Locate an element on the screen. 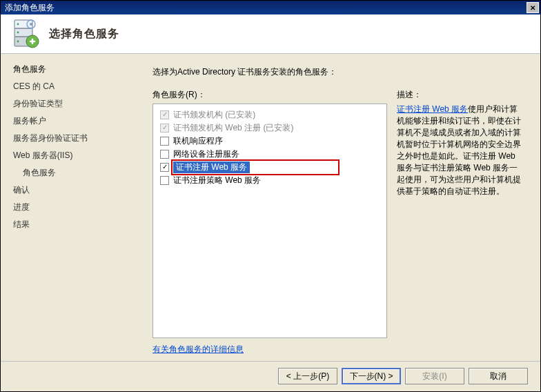 This screenshot has height=392, width=541. tree-item-label: 证书注册策略 Web 服务 is located at coordinates (217, 181).